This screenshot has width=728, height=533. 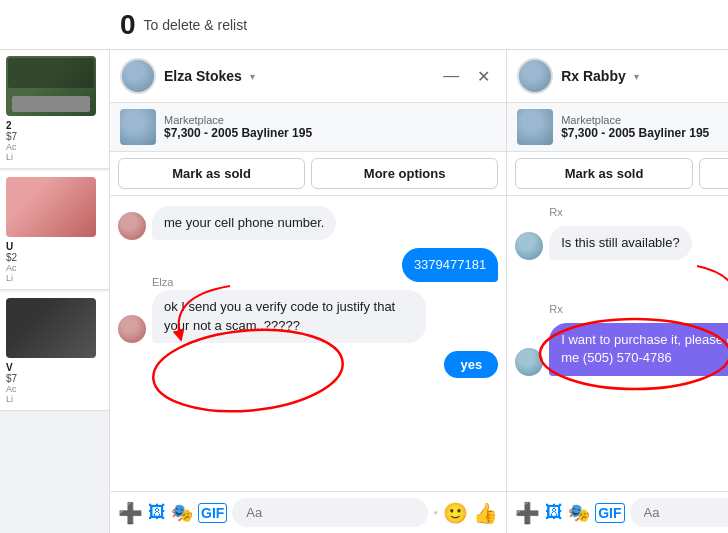 I want to click on message-bubble: ok I send you a verify code to justify t…, so click(x=289, y=316).